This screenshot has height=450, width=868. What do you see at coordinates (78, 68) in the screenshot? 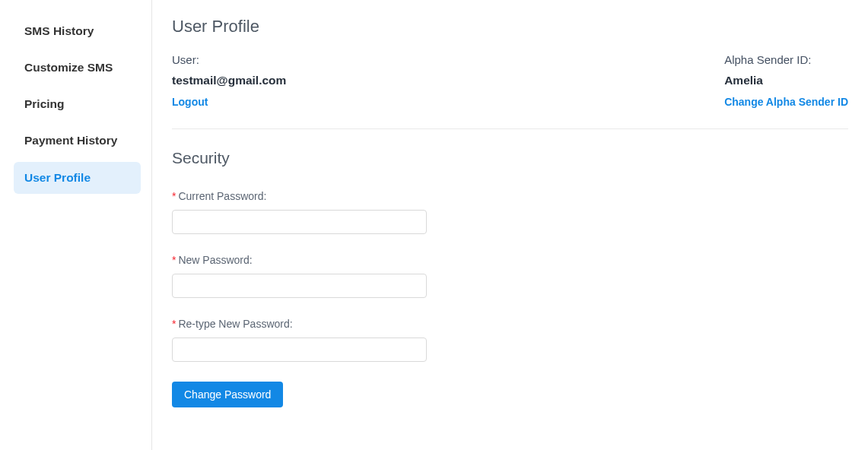
I see `sidebar-item-customize-sms: Customize SMS` at bounding box center [78, 68].